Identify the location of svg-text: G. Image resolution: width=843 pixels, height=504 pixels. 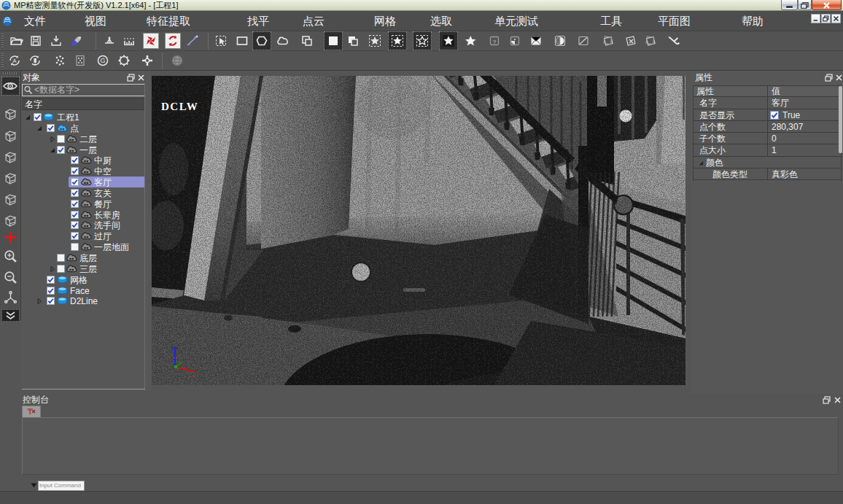
(102, 61).